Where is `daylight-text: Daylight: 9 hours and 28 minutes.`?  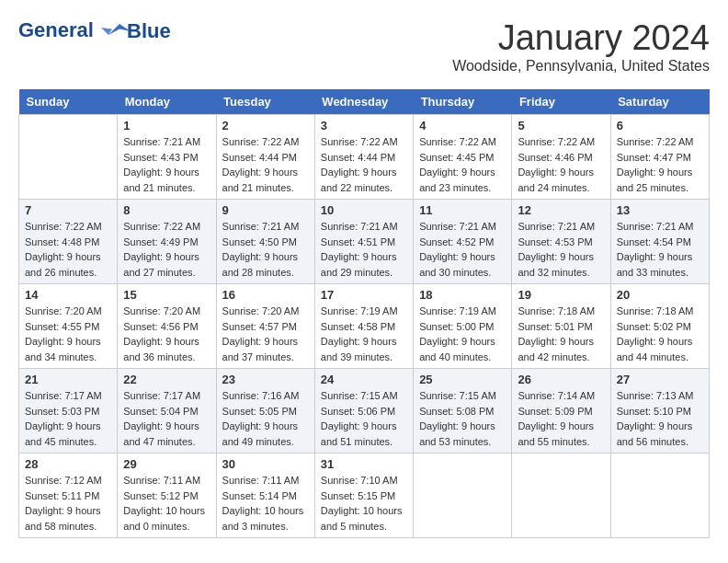 daylight-text: Daylight: 9 hours and 28 minutes. is located at coordinates (266, 265).